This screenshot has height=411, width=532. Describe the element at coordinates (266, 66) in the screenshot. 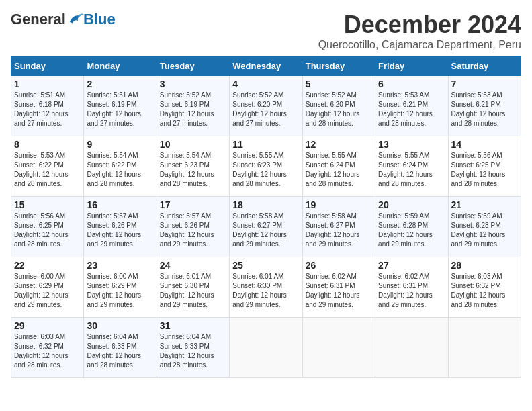

I see `header-wednesday: Wednesday` at that location.